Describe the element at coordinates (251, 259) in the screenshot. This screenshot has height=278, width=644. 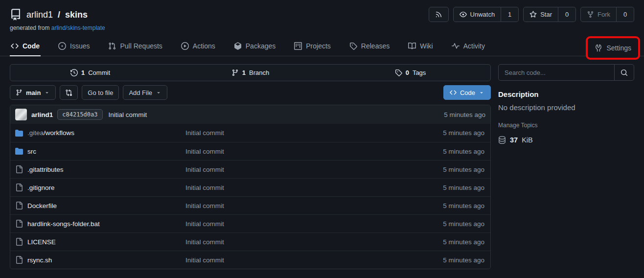
I see `file-row: rsync.sh Initial commit 5 minutes ago` at that location.